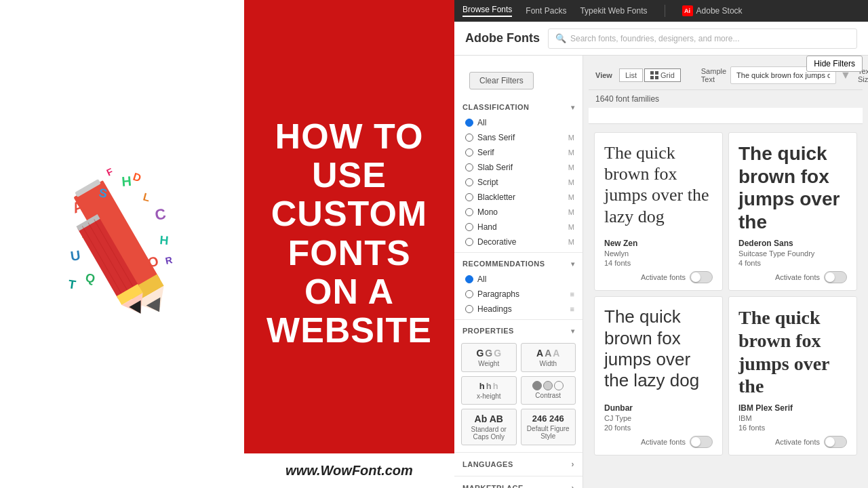 The height and width of the screenshot is (488, 868). What do you see at coordinates (489, 386) in the screenshot?
I see `x-height-letters: hhh` at bounding box center [489, 386].